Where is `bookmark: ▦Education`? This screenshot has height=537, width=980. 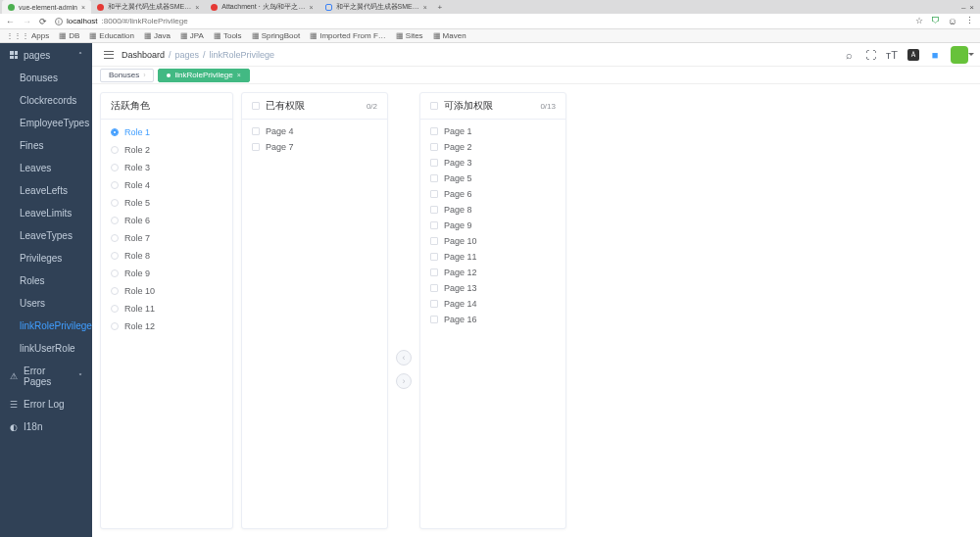 bookmark: ▦Education is located at coordinates (112, 35).